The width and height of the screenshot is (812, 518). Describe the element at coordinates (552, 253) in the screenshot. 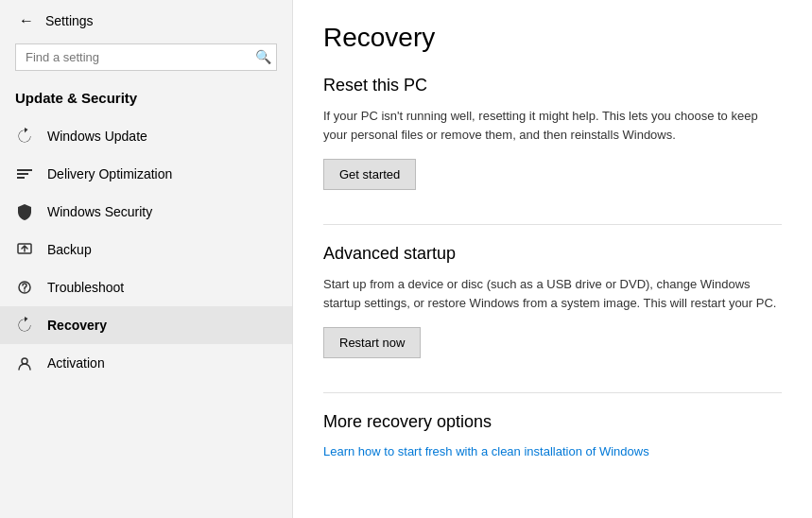

I see `advanced-startup-heading: Advanced startup` at that location.